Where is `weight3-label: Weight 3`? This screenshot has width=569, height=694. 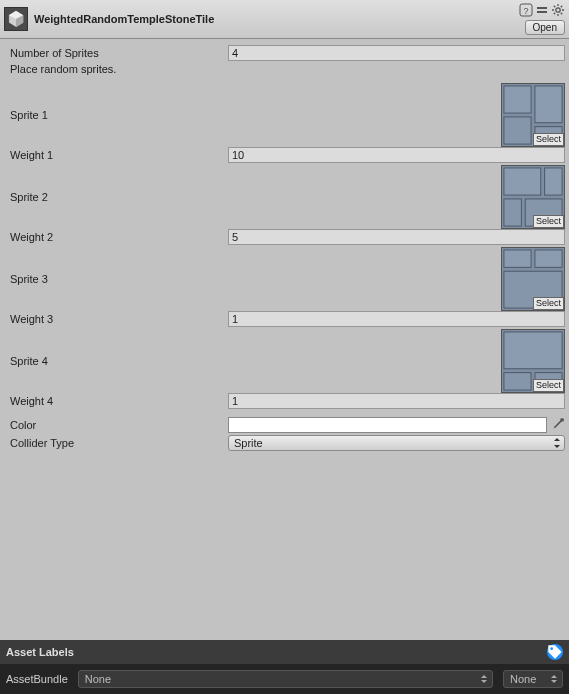 weight3-label: Weight 3 is located at coordinates (119, 319).